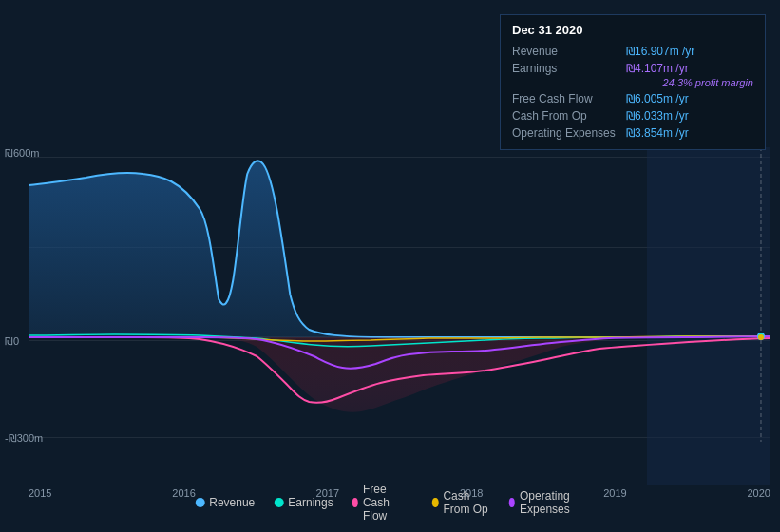  I want to click on x-label-2015: 2015, so click(40, 493).